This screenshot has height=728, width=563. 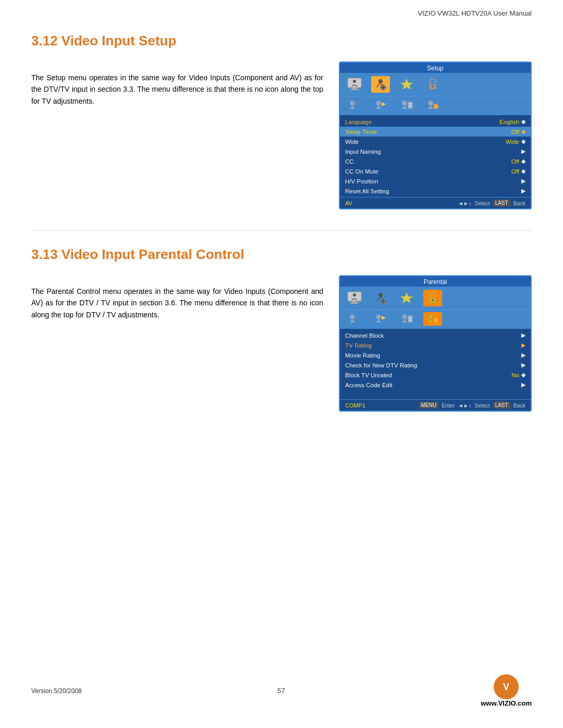 What do you see at coordinates (381, 319) in the screenshot?
I see `parental-icon2-b` at bounding box center [381, 319].